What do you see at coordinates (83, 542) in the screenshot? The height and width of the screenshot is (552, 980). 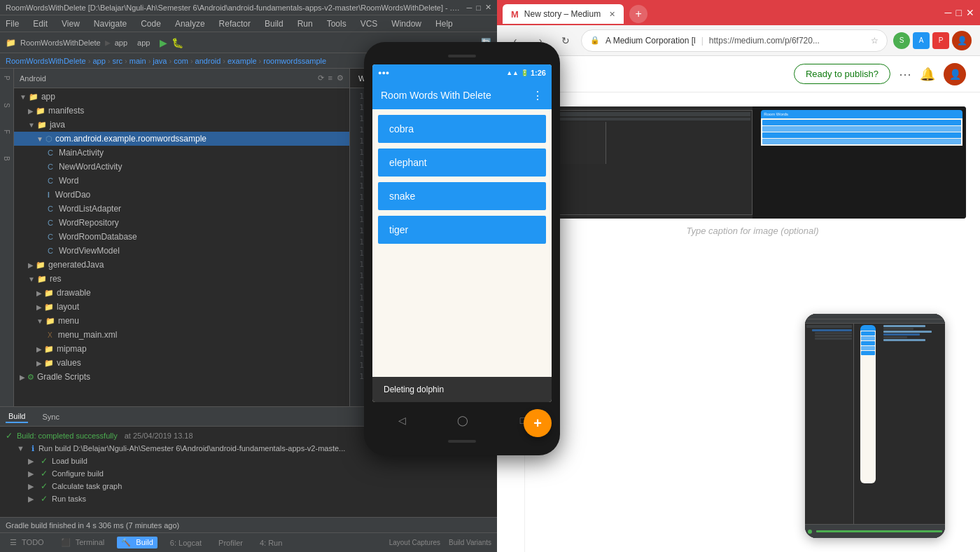 I see `bottom-tab-terminal: ⬛ Terminal` at bounding box center [83, 542].